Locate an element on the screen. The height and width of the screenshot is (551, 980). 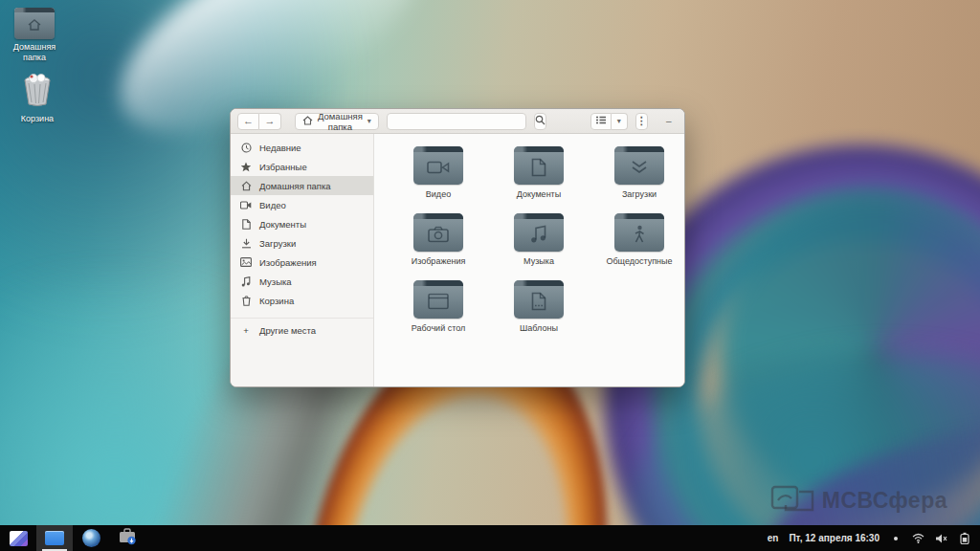
folder-item-music: Музыка is located at coordinates (539, 247).